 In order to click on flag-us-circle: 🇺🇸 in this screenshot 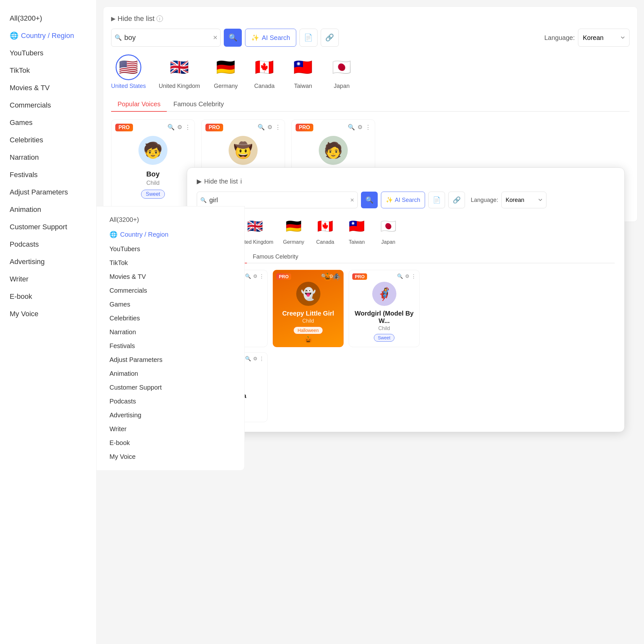, I will do `click(129, 67)`.